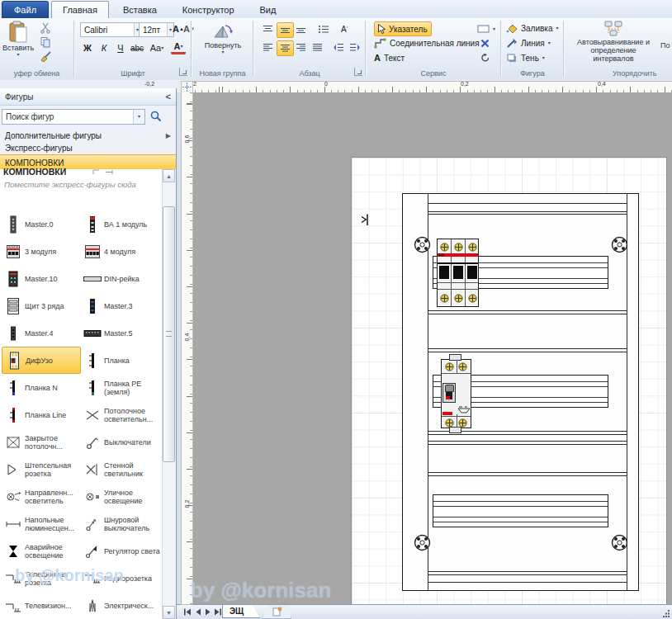 Image resolution: width=672 pixels, height=619 pixels. I want to click on italic-button: К, so click(104, 48).